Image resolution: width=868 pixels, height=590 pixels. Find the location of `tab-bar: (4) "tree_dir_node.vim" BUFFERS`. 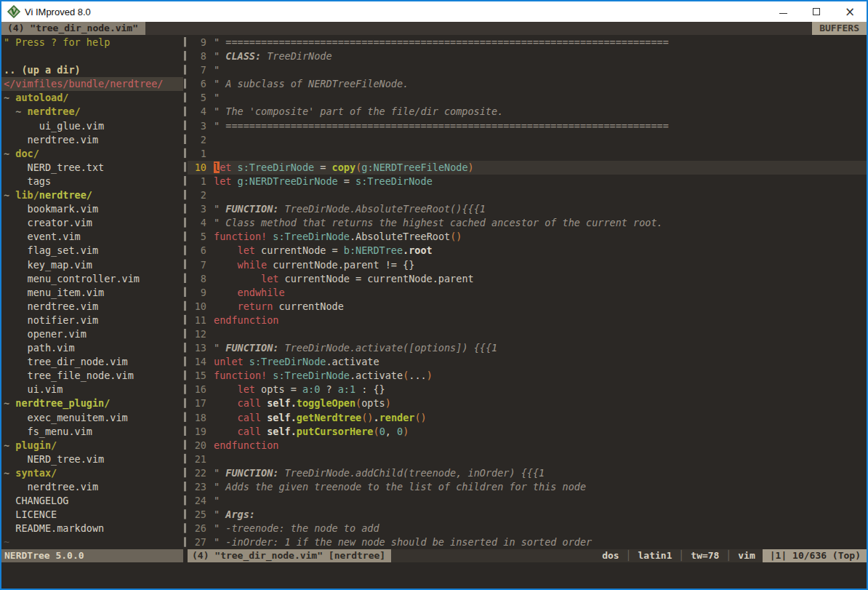

tab-bar: (4) "tree_dir_node.vim" BUFFERS is located at coordinates (434, 28).